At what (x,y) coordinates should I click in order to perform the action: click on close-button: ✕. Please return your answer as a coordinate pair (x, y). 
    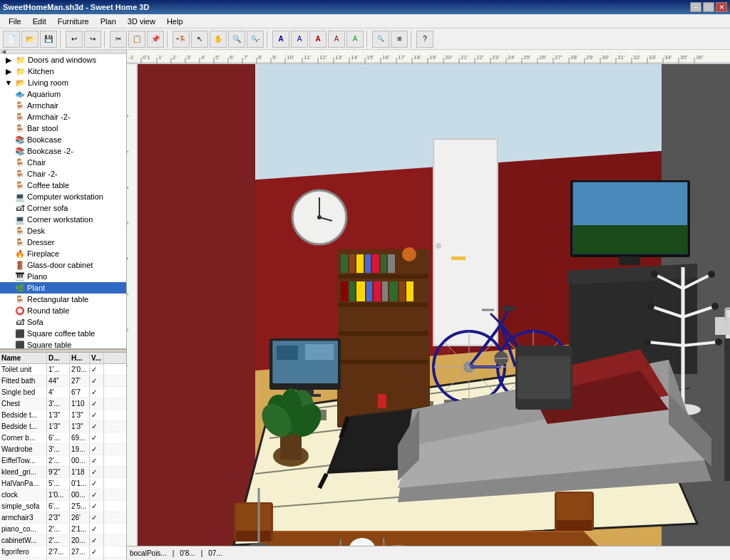
    Looking at the image, I should click on (721, 7).